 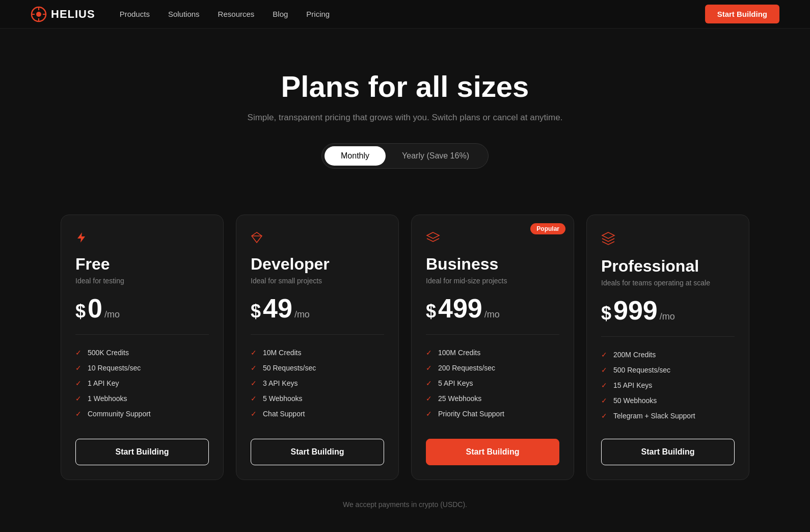 I want to click on diamond-icon, so click(x=257, y=237).